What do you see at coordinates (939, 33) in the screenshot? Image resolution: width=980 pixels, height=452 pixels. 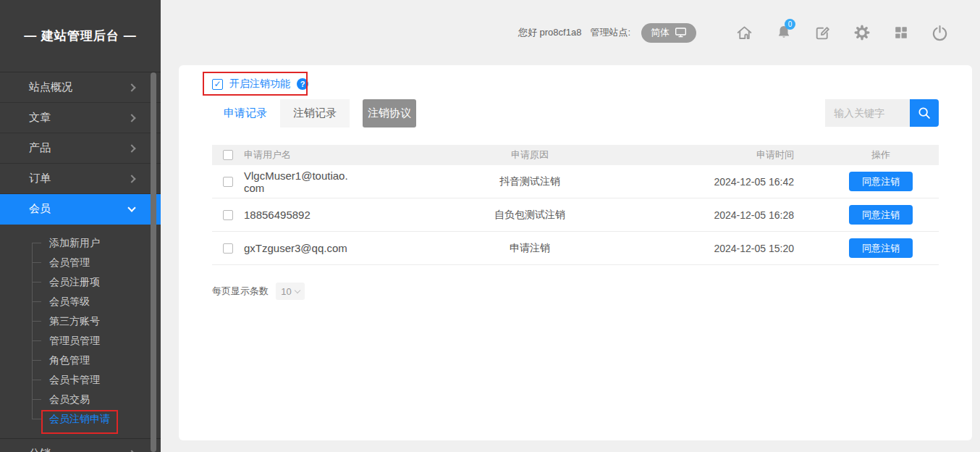 I see `logout-power-button` at bounding box center [939, 33].